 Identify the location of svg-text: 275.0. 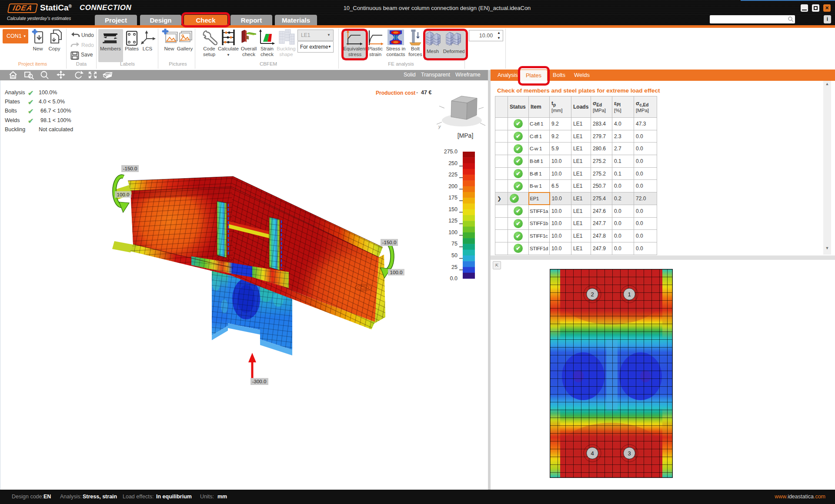
(451, 152).